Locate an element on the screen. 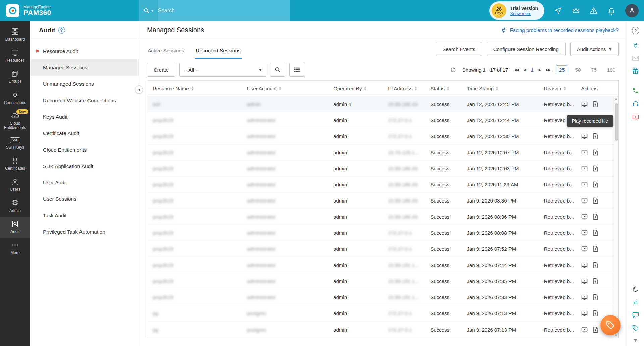  column-header: Reason ▲▼ is located at coordinates (557, 89).